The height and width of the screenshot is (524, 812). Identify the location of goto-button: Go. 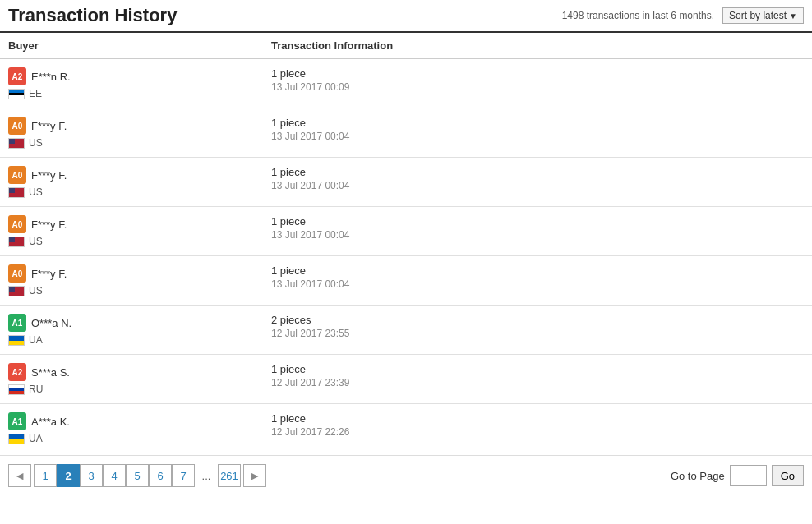
(787, 476).